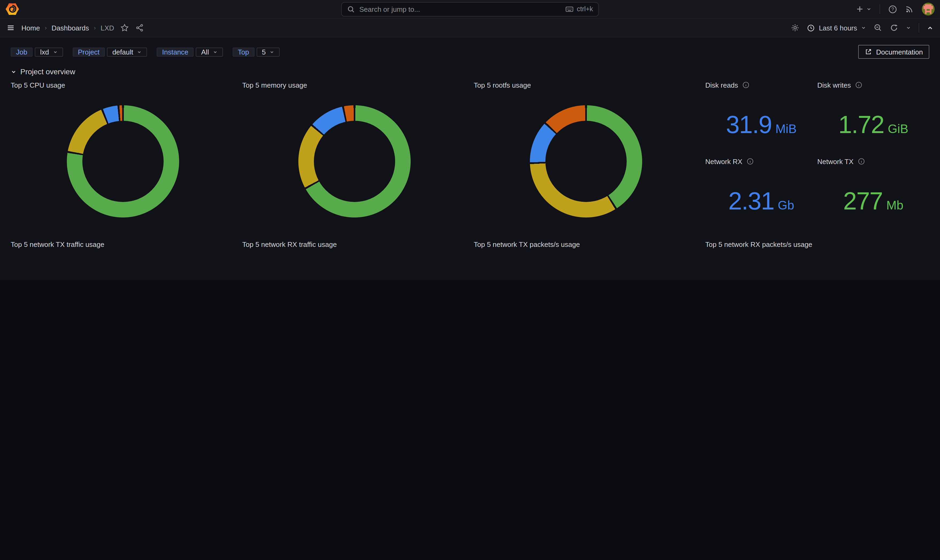  Describe the element at coordinates (175, 52) in the screenshot. I see `filter-instance-label: Instance` at that location.